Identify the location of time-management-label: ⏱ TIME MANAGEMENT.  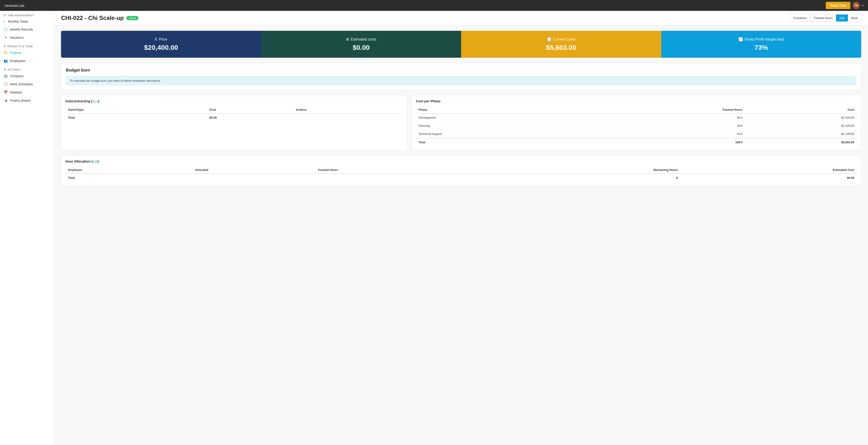
(27, 16).